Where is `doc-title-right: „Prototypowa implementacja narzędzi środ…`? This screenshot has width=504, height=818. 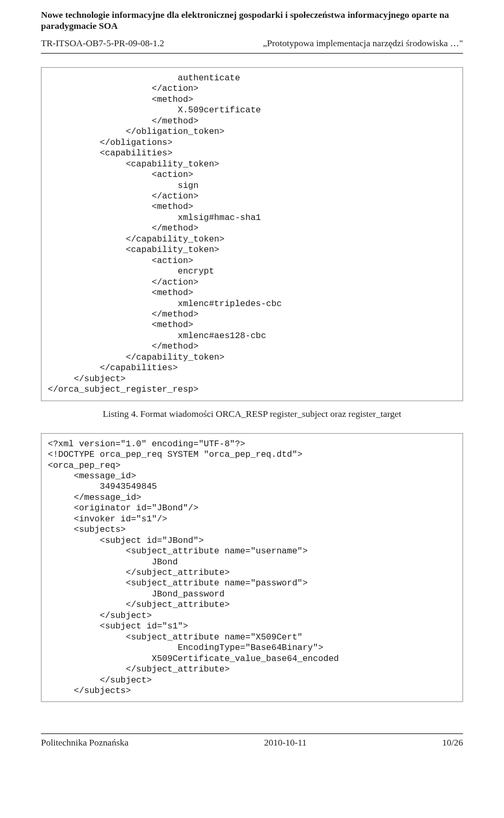 doc-title-right: „Prototypowa implementacja narzędzi środ… is located at coordinates (363, 43).